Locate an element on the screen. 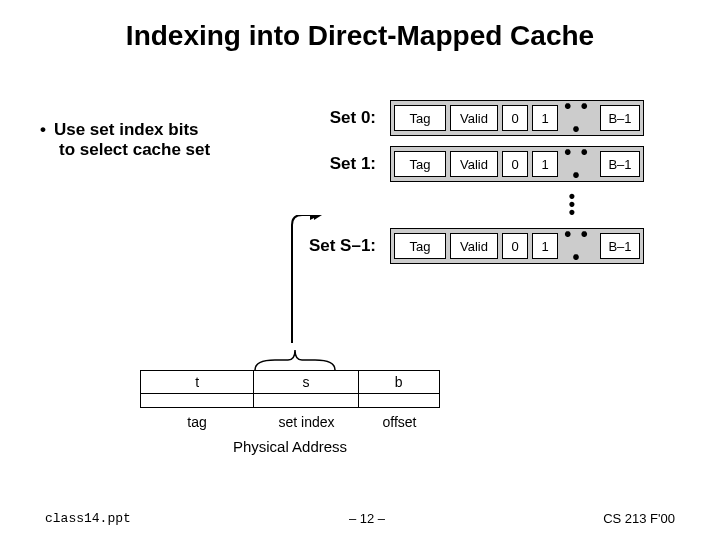 The height and width of the screenshot is (540, 720). vdots-icon: ••• is located at coordinates (572, 204).